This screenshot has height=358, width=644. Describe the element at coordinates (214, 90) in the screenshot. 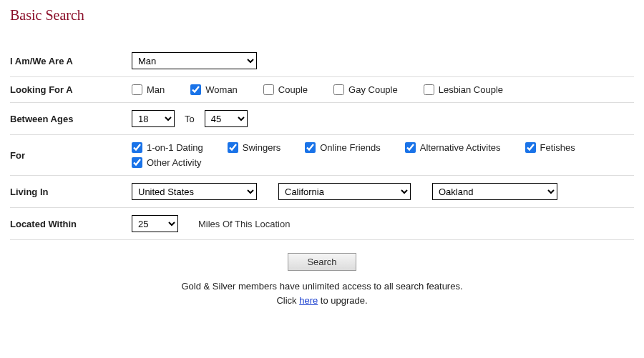

I see `looking-for-option: Woman` at that location.